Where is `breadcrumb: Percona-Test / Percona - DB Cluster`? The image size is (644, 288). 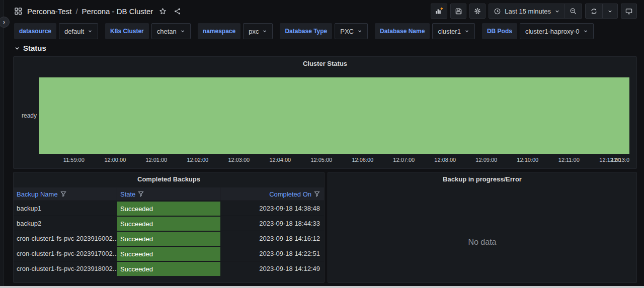
breadcrumb: Percona-Test / Percona - DB Cluster is located at coordinates (90, 11).